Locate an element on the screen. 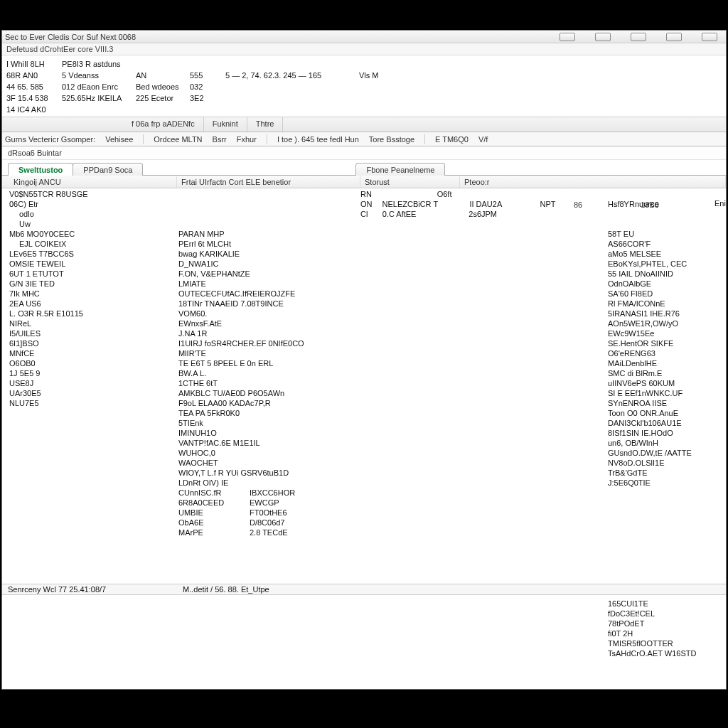 The image size is (728, 728). list-item: EJL COIKEtX is located at coordinates (91, 245).